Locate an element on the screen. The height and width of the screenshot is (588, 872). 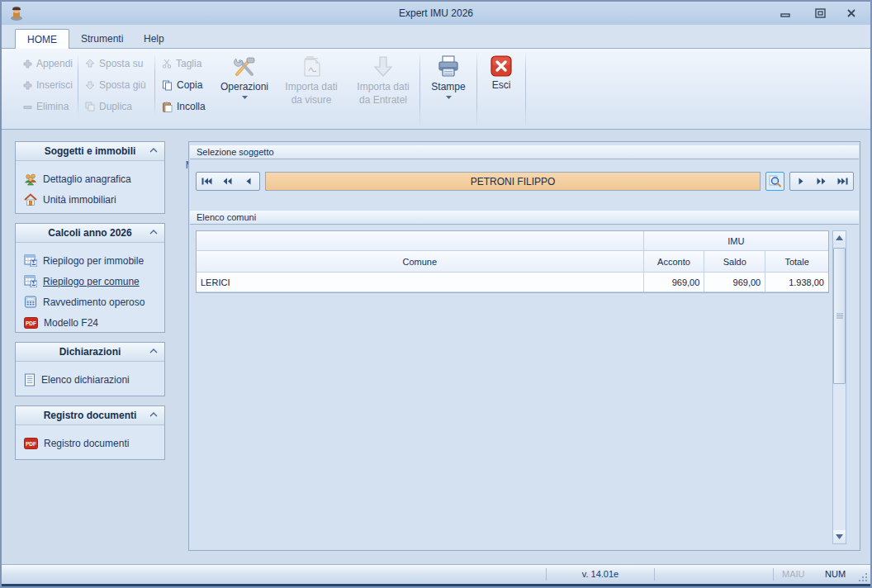
previous-record-button is located at coordinates (249, 182).